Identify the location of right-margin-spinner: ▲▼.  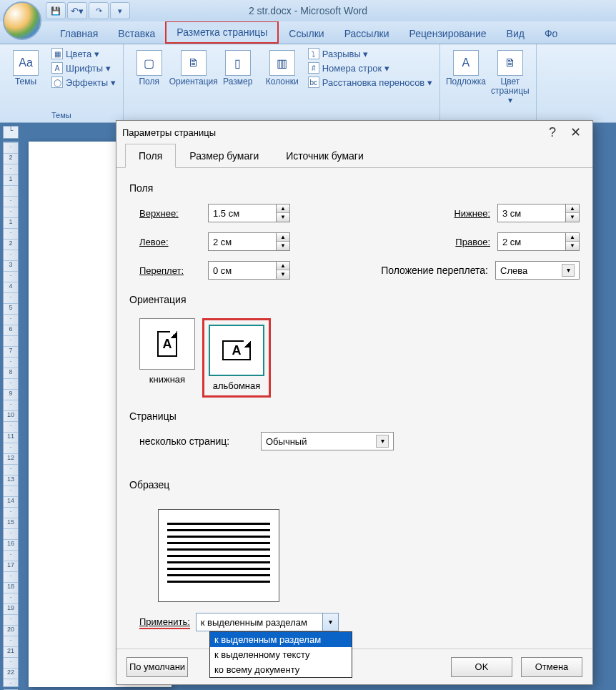
(539, 242).